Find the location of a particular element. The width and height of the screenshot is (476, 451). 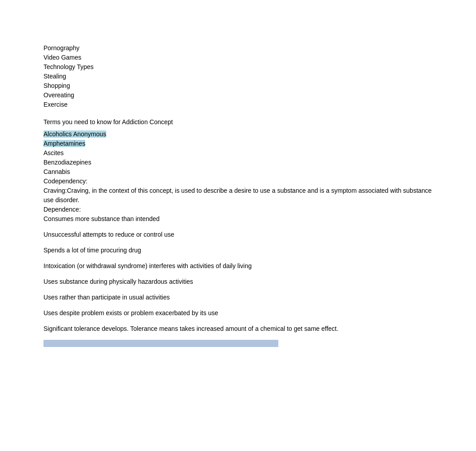

paragraph-tolerance: Significant tolerance develops. Toleranc… is located at coordinates (238, 329).